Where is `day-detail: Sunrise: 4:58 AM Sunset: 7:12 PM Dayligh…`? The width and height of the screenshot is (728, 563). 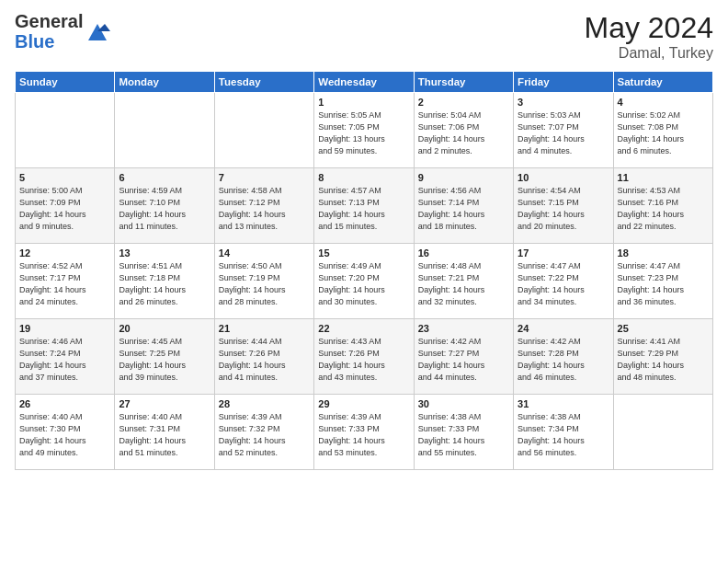 day-detail: Sunrise: 4:58 AM Sunset: 7:12 PM Dayligh… is located at coordinates (265, 209).